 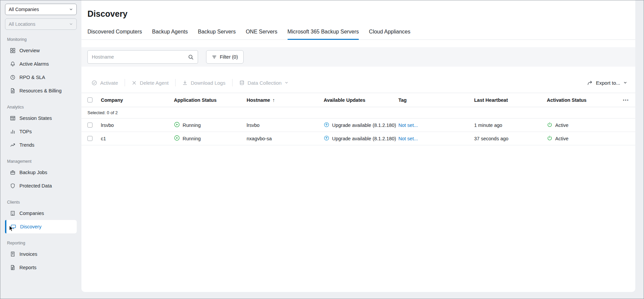 I want to click on sidebar-item-rpo-sla: RPO & SLA, so click(x=41, y=77).